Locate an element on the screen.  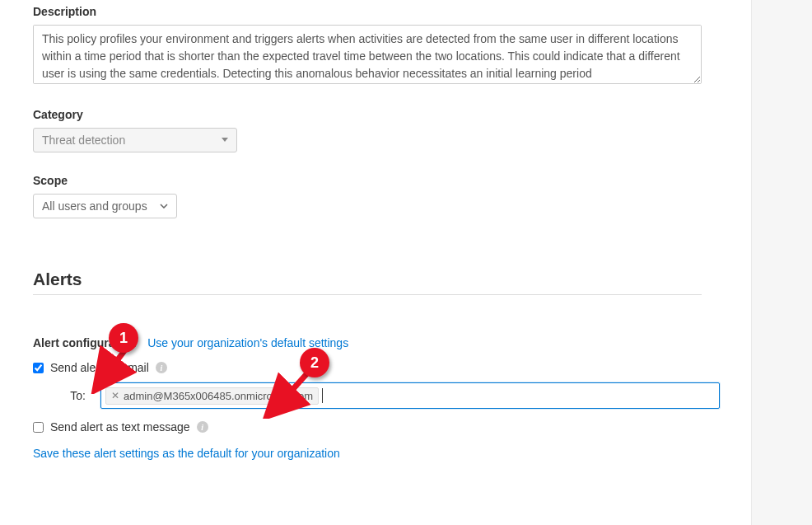
scope-label: Scope is located at coordinates (392, 180).